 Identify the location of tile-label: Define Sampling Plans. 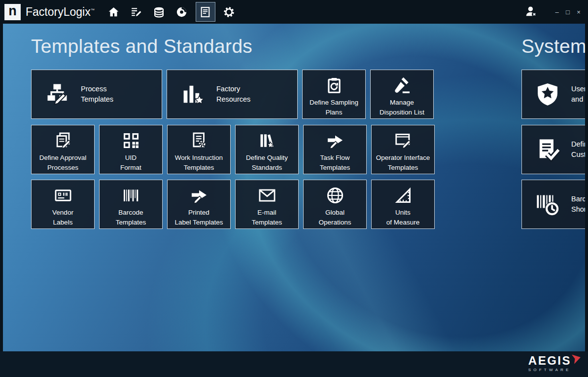
(334, 108).